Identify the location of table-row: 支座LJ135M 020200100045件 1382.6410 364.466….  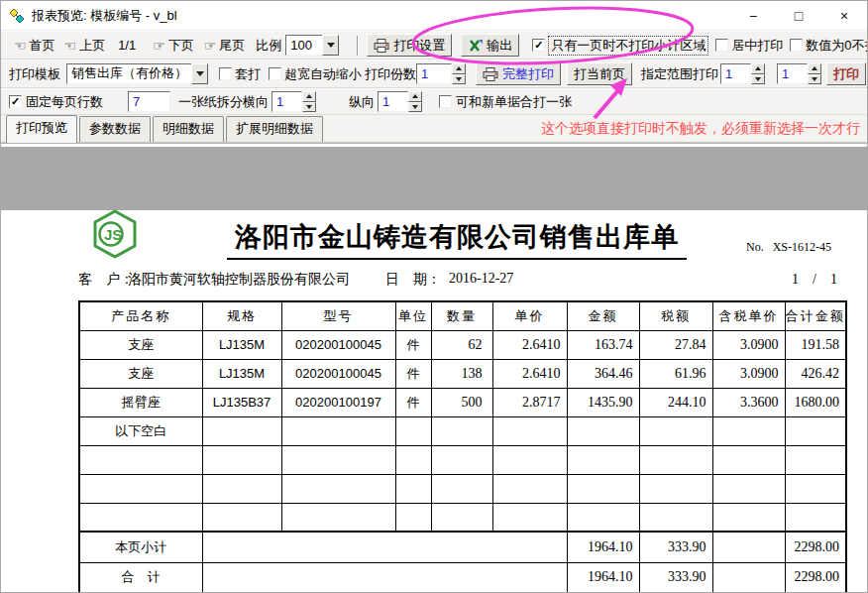
(463, 373).